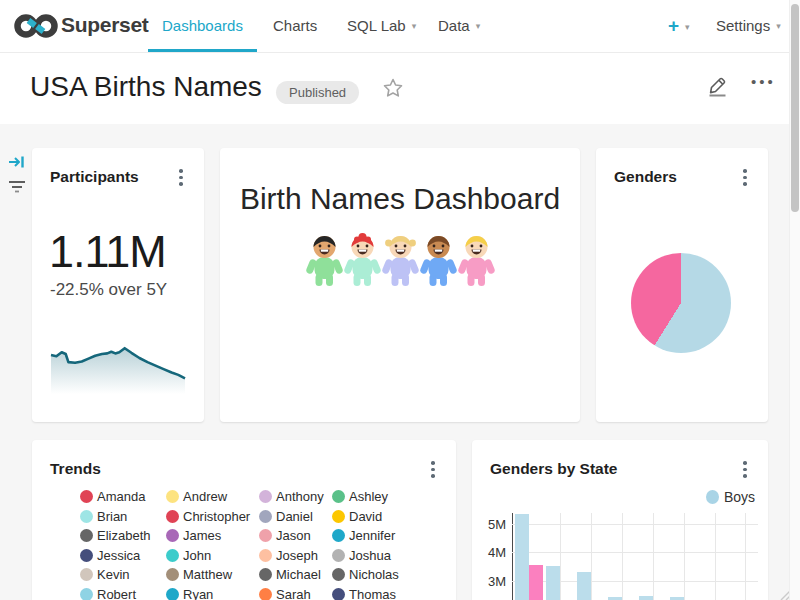 This screenshot has height=600, width=800. What do you see at coordinates (17, 187) in the screenshot?
I see `filter-list-icon` at bounding box center [17, 187].